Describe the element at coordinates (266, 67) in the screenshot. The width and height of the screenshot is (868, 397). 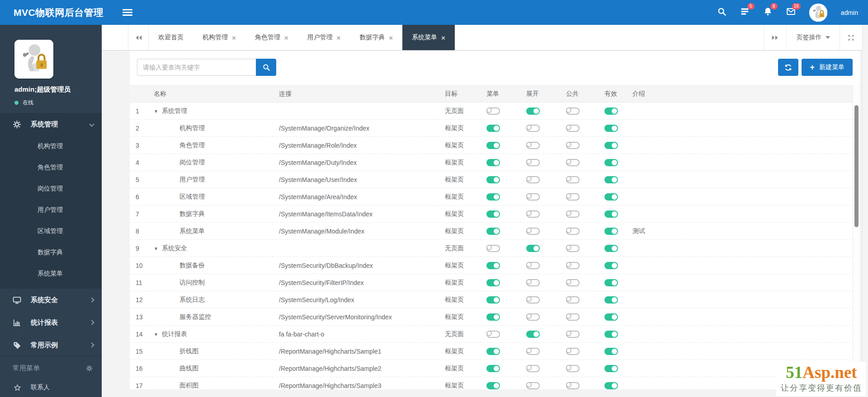
I see `search-button` at that location.